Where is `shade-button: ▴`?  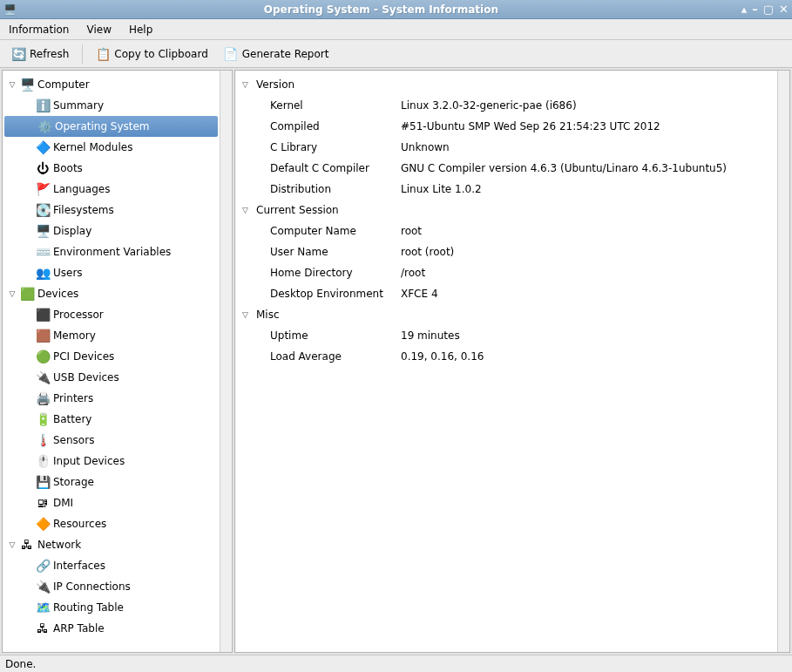 shade-button: ▴ is located at coordinates (744, 9).